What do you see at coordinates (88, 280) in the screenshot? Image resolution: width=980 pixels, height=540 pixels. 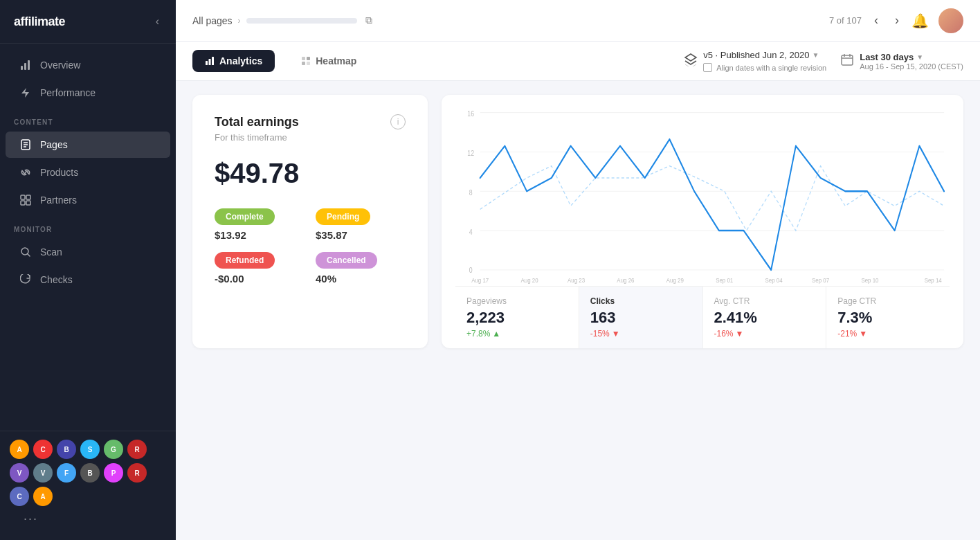 I see `sidebar-item-checks: Checks` at bounding box center [88, 280].